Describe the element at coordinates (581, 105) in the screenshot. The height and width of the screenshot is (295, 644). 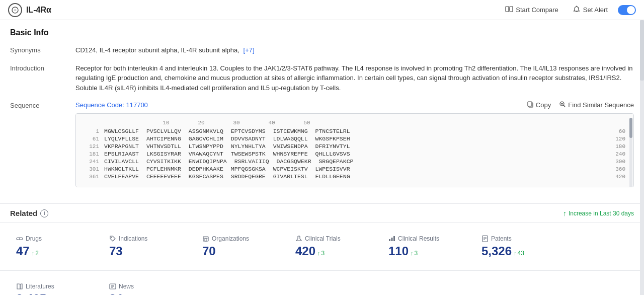
I see `sequence-actions: Copy Find Similar Sequence` at that location.